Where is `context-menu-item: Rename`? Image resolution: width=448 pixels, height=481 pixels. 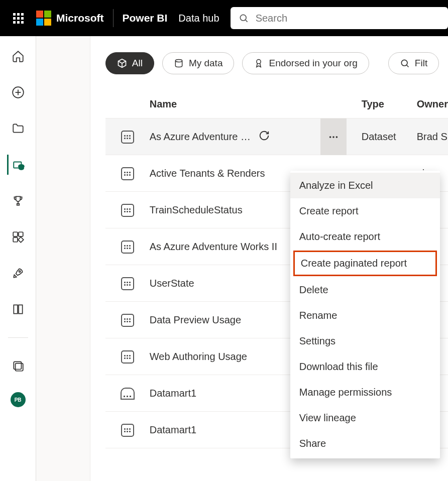 context-menu-item: Rename is located at coordinates (365, 315).